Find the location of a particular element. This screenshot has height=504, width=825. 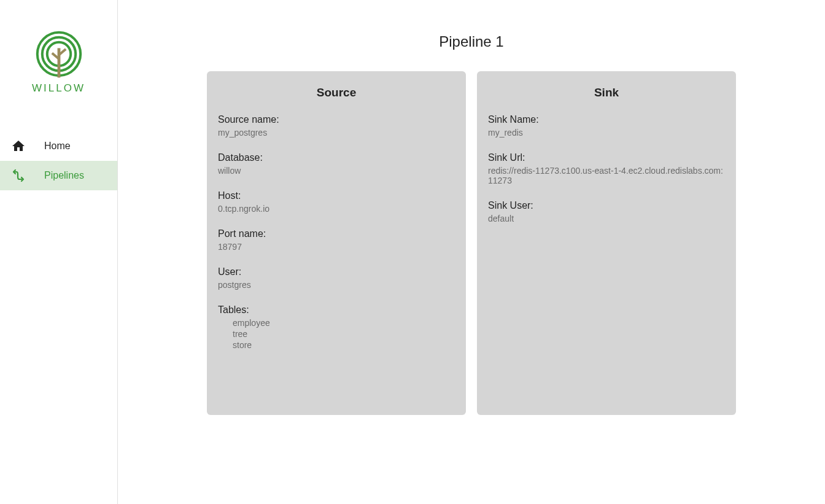

sink-user-field: Sink User: default is located at coordinates (606, 212).